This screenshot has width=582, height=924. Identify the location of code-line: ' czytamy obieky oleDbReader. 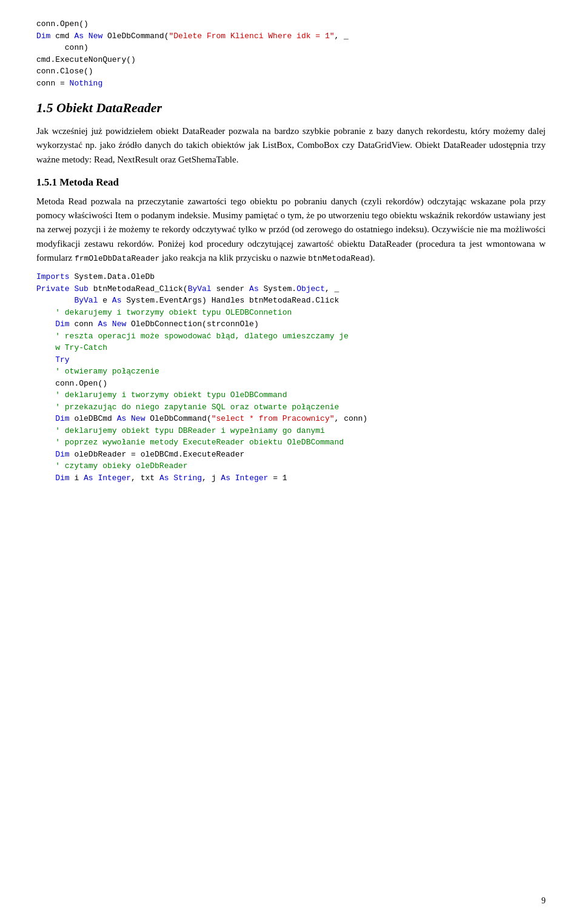
(291, 466).